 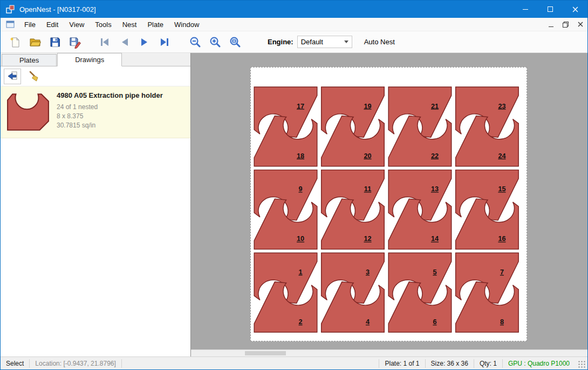 What do you see at coordinates (312, 42) in the screenshot?
I see `engine-selected-value: Default` at bounding box center [312, 42].